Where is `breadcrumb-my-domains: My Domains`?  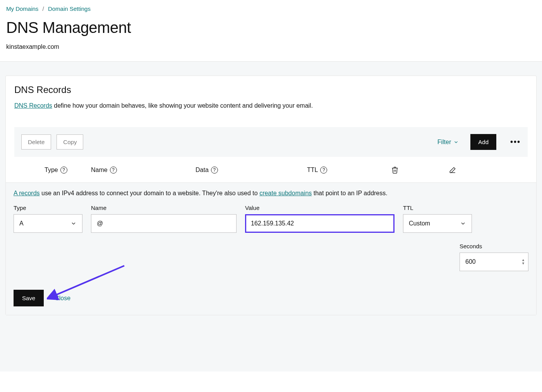 breadcrumb-my-domains: My Domains is located at coordinates (22, 9).